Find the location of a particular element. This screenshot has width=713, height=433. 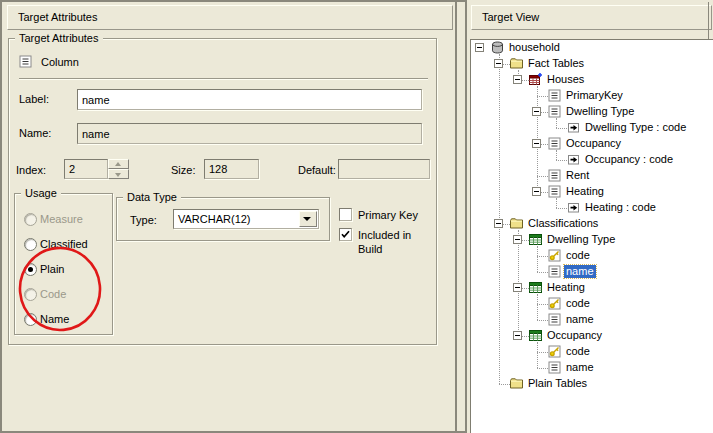

included-in-build-checkbox is located at coordinates (346, 234).